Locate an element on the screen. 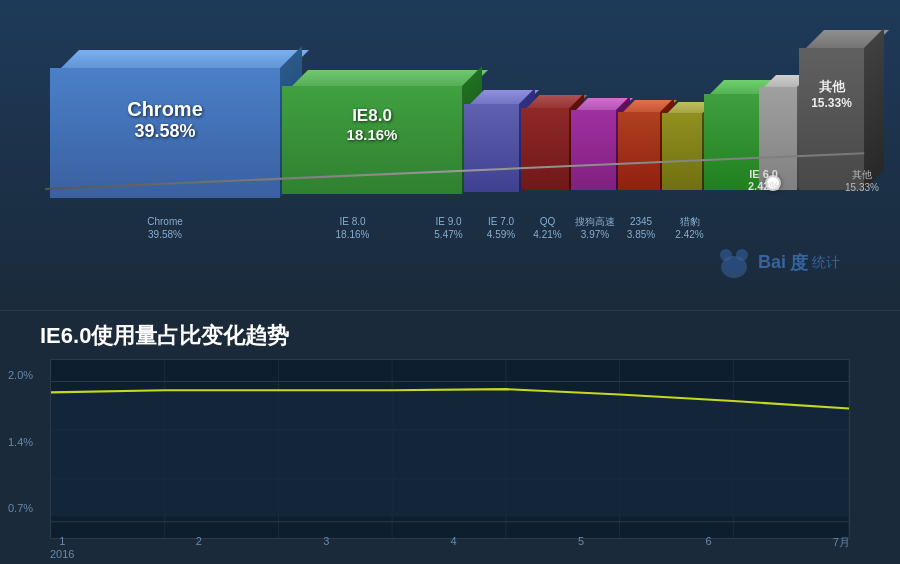 This screenshot has height=564, width=900. y-label-1: 1.4% is located at coordinates (20, 442).